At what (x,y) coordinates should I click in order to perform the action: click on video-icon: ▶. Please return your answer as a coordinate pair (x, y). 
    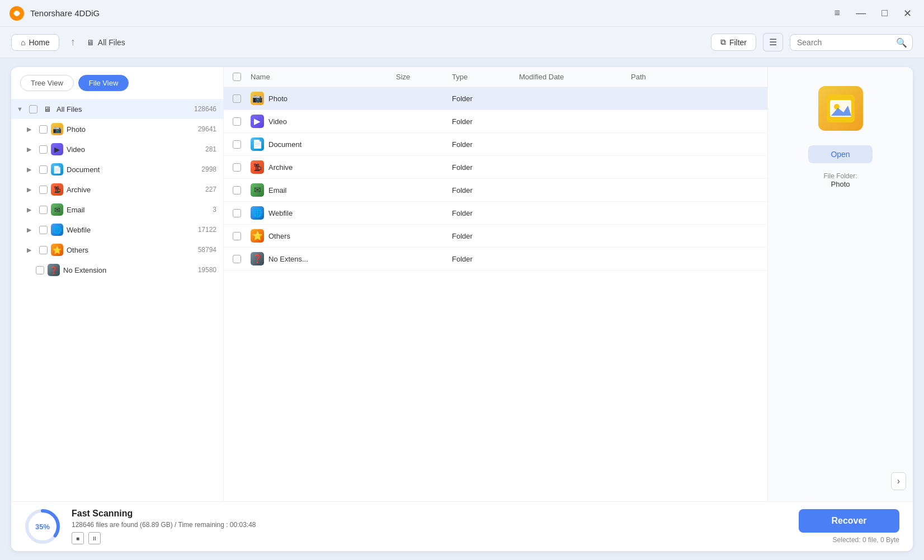
    Looking at the image, I should click on (57, 149).